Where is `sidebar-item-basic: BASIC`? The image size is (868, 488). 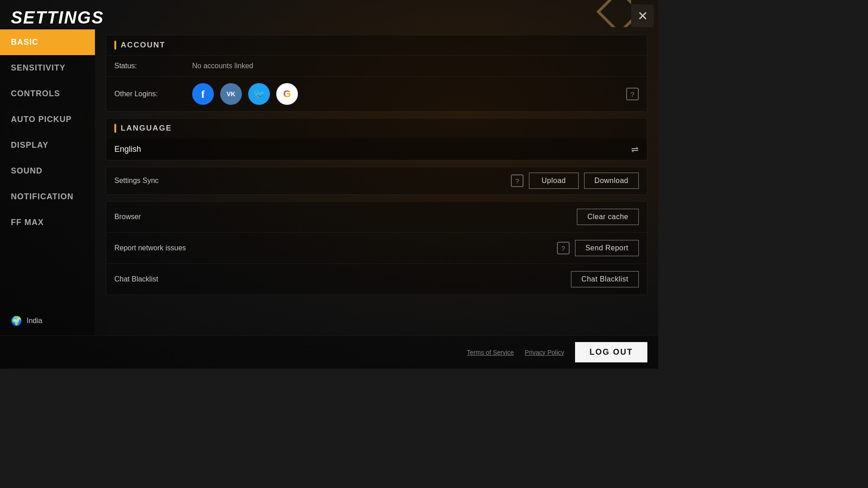
sidebar-item-basic: BASIC is located at coordinates (47, 42).